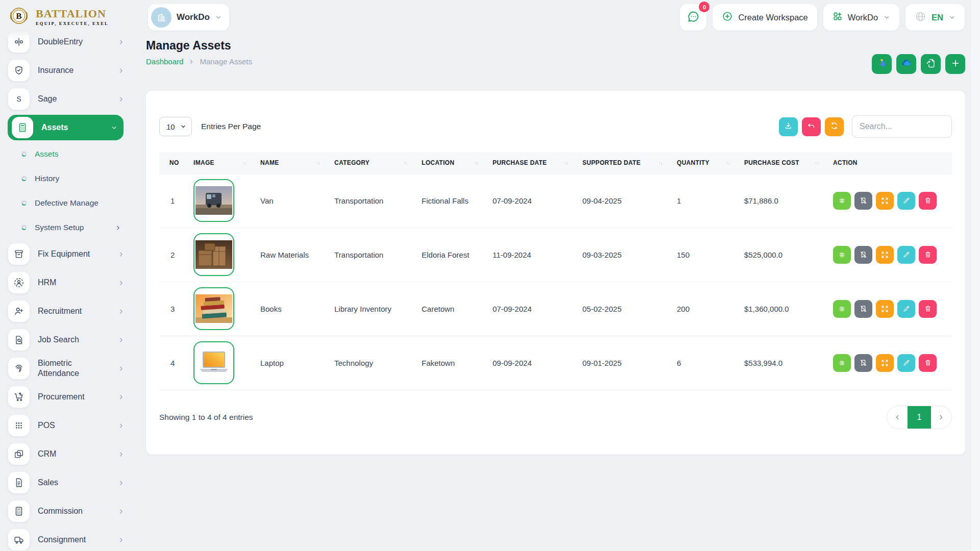 This screenshot has width=980, height=551. What do you see at coordinates (890, 163) in the screenshot?
I see `column-header-action: ACTION` at bounding box center [890, 163].